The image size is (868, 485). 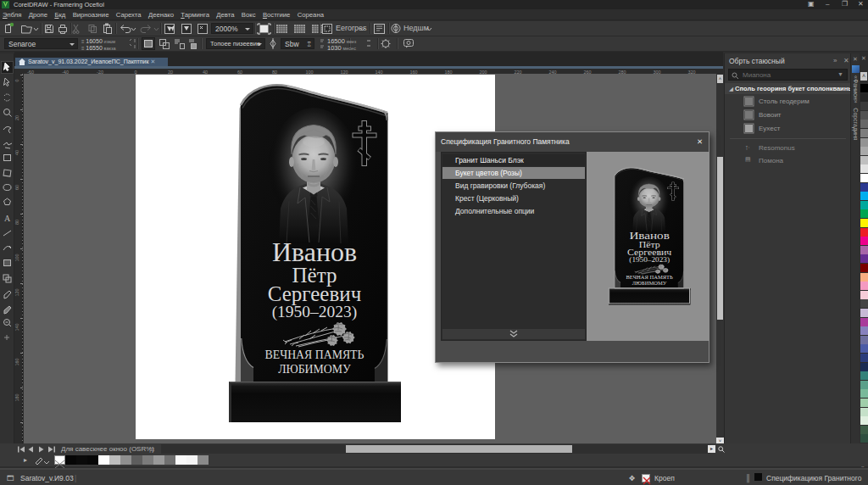 I want to click on svg-text: 160, so click(x=17, y=361).